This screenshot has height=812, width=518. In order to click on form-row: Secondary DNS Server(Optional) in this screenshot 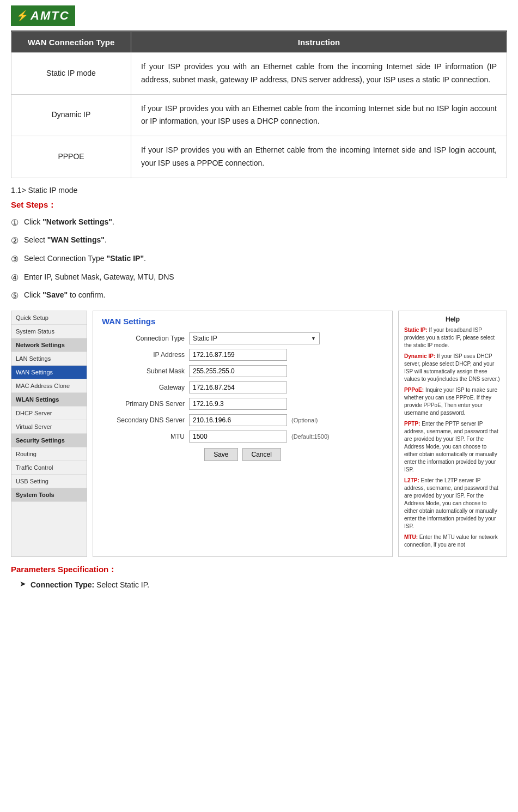, I will do `click(243, 420)`.